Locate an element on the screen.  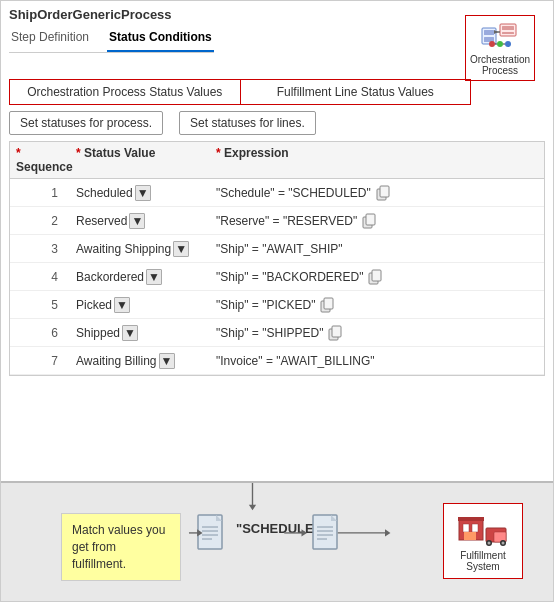
seq-cell-5: 5 is located at coordinates (40, 305).